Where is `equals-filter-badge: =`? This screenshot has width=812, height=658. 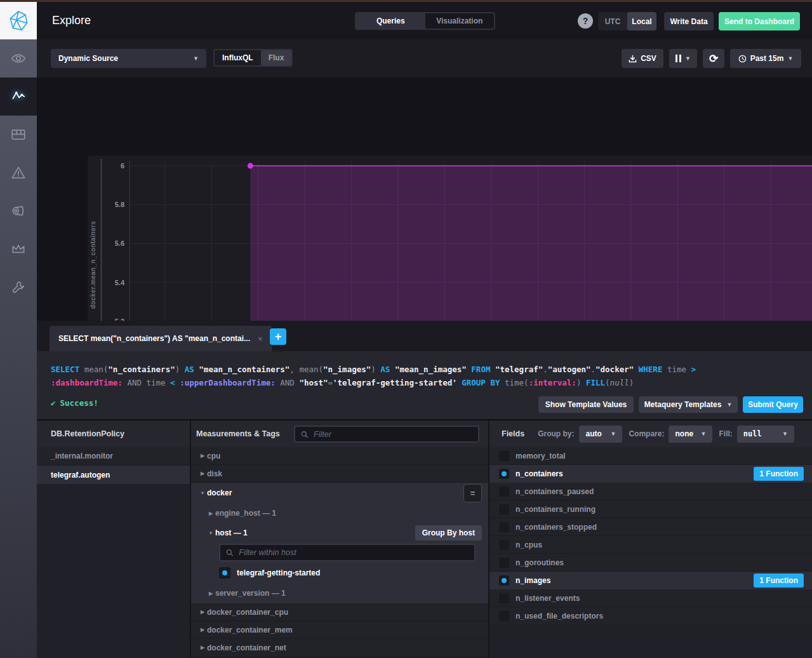 equals-filter-badge: = is located at coordinates (472, 493).